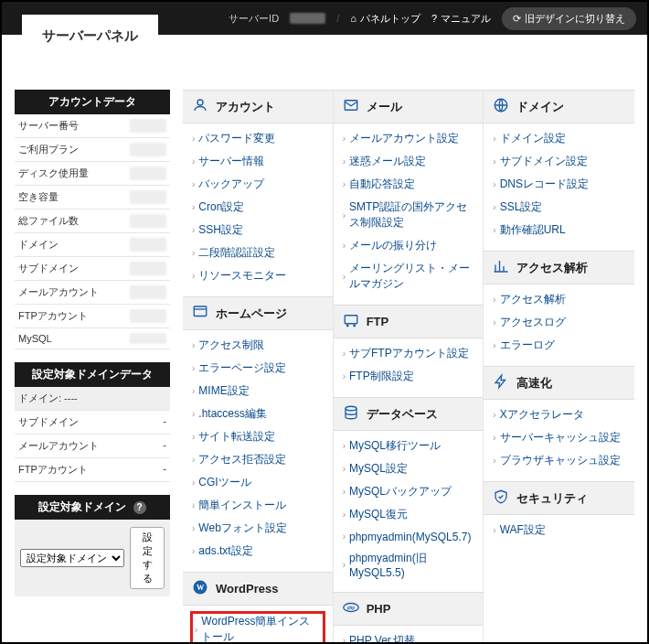  I want to click on highlighted-item: ›WordPress簡単インストール, so click(258, 628).